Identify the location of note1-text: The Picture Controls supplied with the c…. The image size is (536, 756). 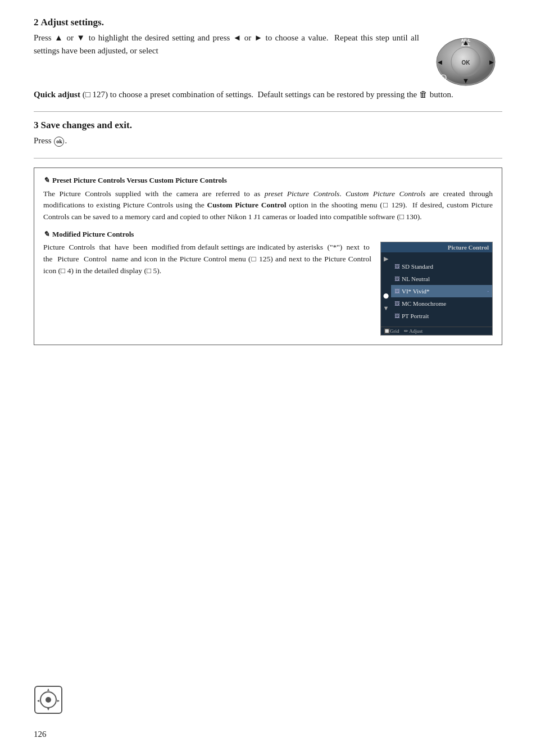
(268, 206).